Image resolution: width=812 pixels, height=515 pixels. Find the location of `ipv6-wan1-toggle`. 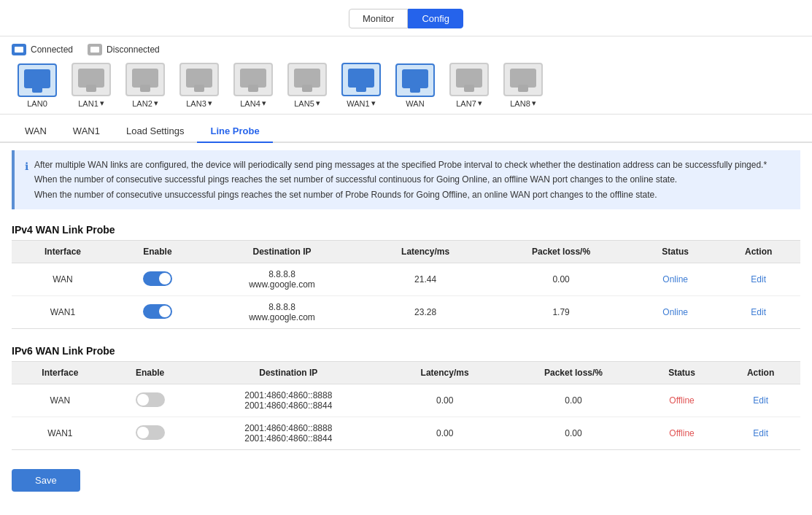

ipv6-wan1-toggle is located at coordinates (150, 433).